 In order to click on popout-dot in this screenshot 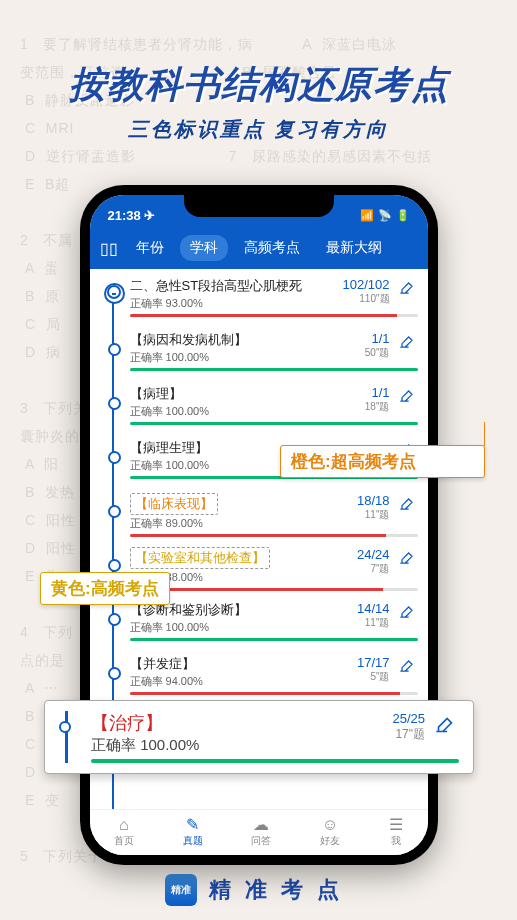, I will do `click(65, 727)`.